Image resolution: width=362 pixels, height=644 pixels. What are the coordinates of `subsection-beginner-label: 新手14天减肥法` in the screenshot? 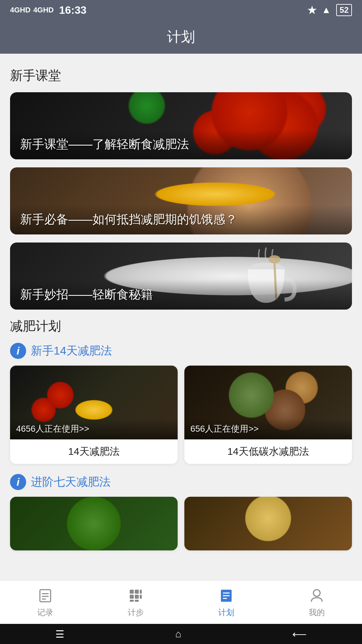 It's located at (71, 351).